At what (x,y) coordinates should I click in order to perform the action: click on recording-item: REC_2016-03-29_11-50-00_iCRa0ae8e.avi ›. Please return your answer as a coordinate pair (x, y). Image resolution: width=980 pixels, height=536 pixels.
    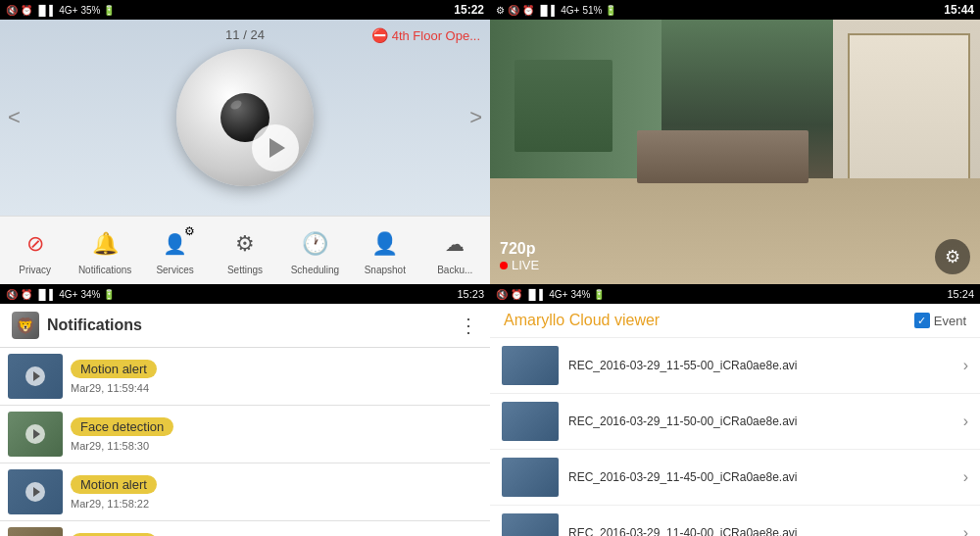
    Looking at the image, I should click on (735, 421).